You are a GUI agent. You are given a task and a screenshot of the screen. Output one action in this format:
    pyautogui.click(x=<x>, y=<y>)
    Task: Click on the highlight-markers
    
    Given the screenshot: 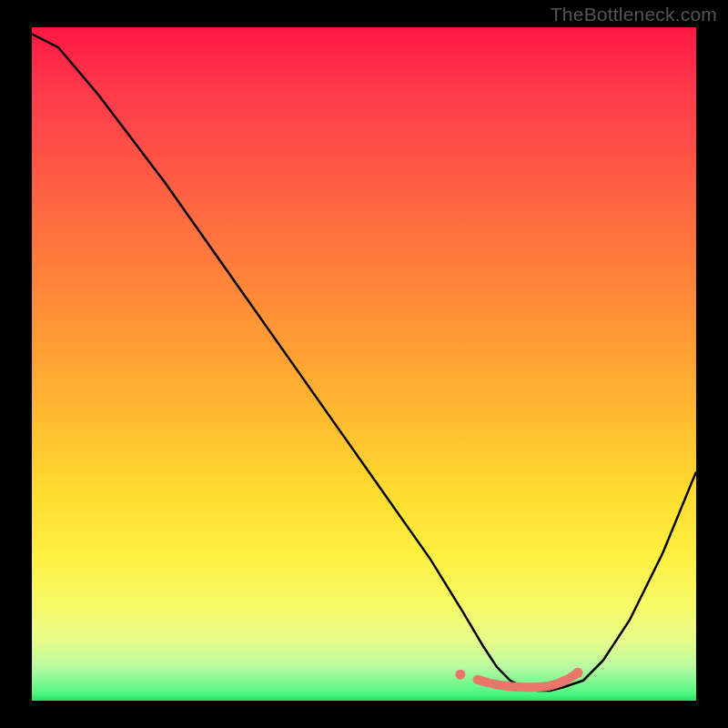 What is the action you would take?
    pyautogui.click(x=519, y=677)
    